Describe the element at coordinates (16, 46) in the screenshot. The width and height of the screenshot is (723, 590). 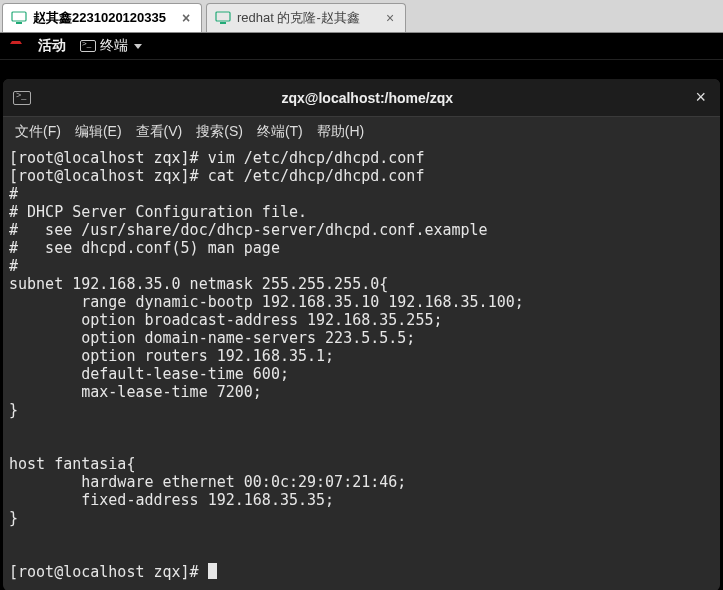
I see `distro-logo-icon` at that location.